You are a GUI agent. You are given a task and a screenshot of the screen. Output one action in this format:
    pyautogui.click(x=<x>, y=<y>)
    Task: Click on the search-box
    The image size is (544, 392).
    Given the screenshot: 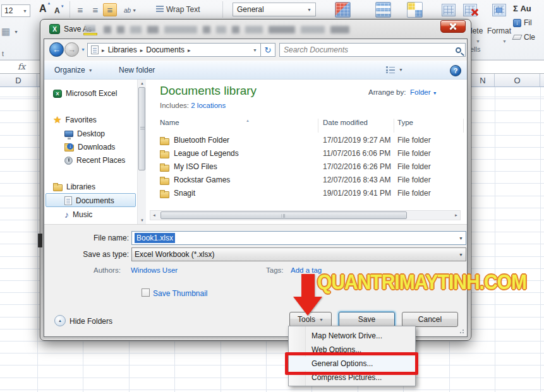 What is the action you would take?
    pyautogui.click(x=373, y=50)
    